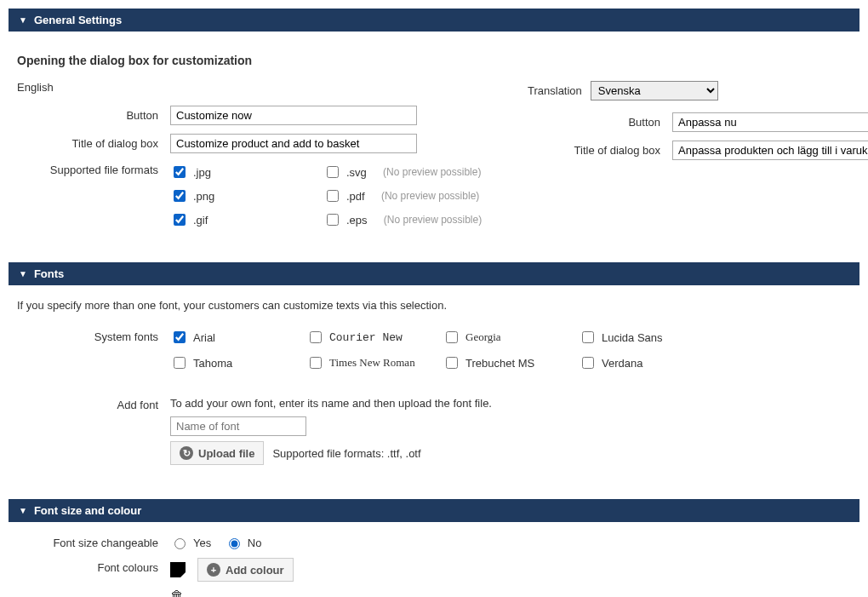  Describe the element at coordinates (255, 543) in the screenshot. I see `no-label: No` at that location.